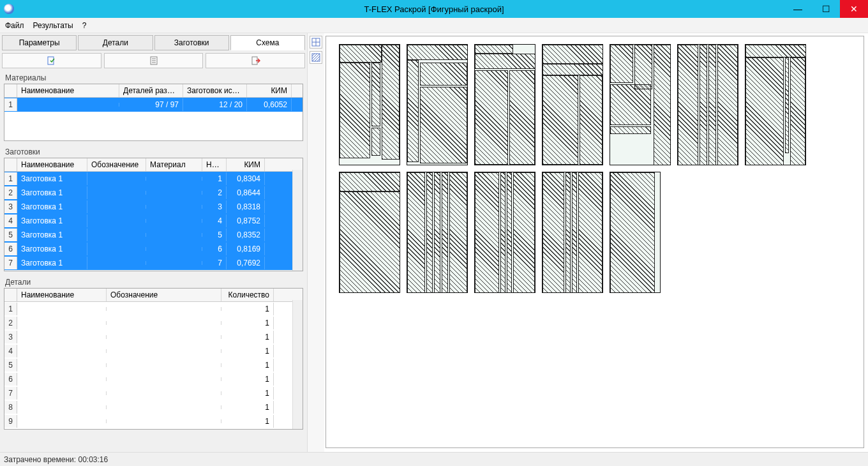  Describe the element at coordinates (40, 460) in the screenshot. I see `status-elapsed-label: Затрачено времени:` at that location.